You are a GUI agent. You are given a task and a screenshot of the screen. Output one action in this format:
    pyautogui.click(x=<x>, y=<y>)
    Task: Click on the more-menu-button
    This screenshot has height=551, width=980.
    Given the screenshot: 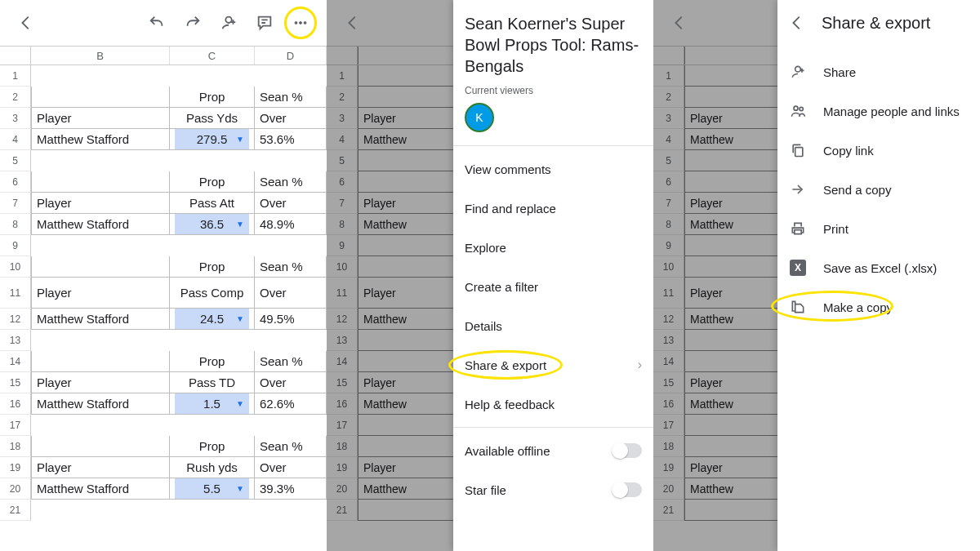 What is the action you would take?
    pyautogui.click(x=301, y=23)
    